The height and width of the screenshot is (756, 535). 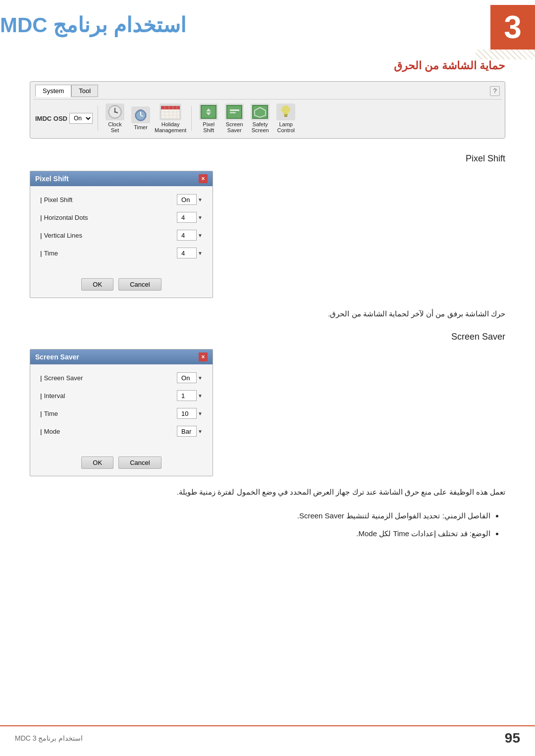 What do you see at coordinates (121, 235) in the screenshot?
I see `pixel-shift-row-2: Vertical Lines 4 ▼` at bounding box center [121, 235].